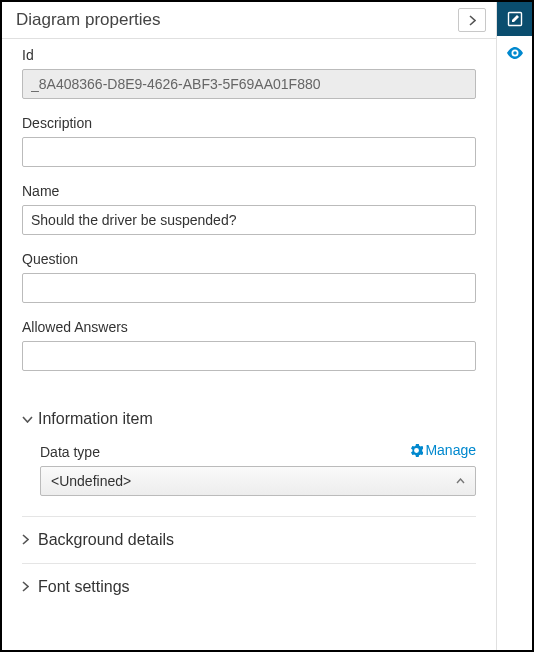 The width and height of the screenshot is (534, 652). I want to click on id-label: Id, so click(249, 55).